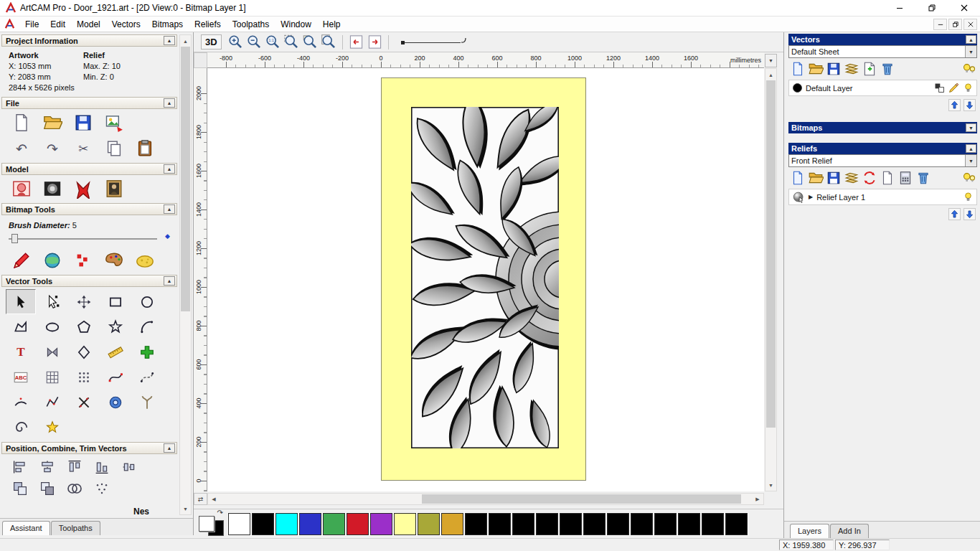 This screenshot has width=980, height=551. Describe the element at coordinates (207, 524) in the screenshot. I see `primary-colour` at that location.